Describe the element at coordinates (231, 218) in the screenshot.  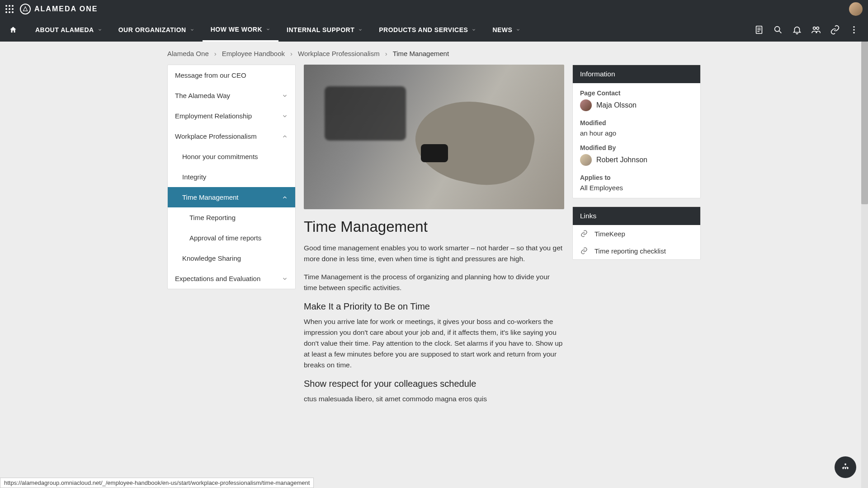
I see `sidebar-item: Time Reporting` at that location.